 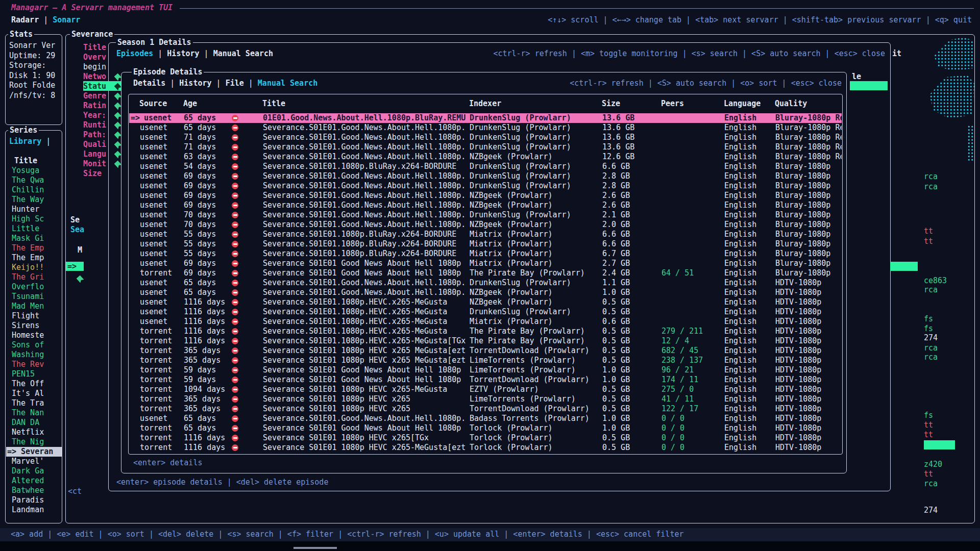 I want to click on series-item: Batwhee, so click(x=37, y=491).